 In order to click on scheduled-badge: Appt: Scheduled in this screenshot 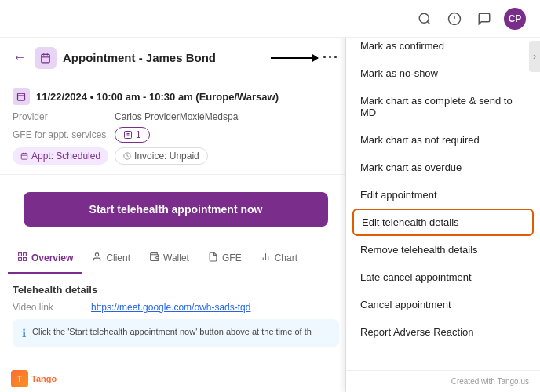, I will do `click(60, 156)`.